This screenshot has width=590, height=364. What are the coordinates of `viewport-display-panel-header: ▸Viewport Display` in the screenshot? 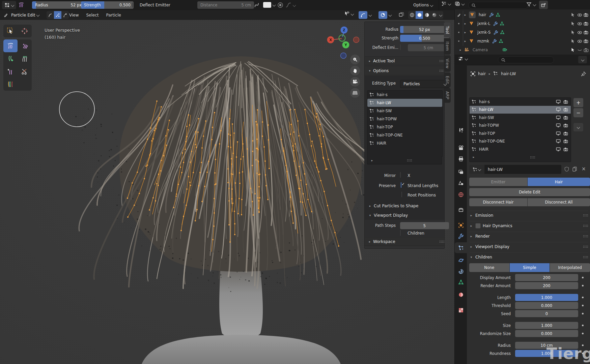 It's located at (529, 247).